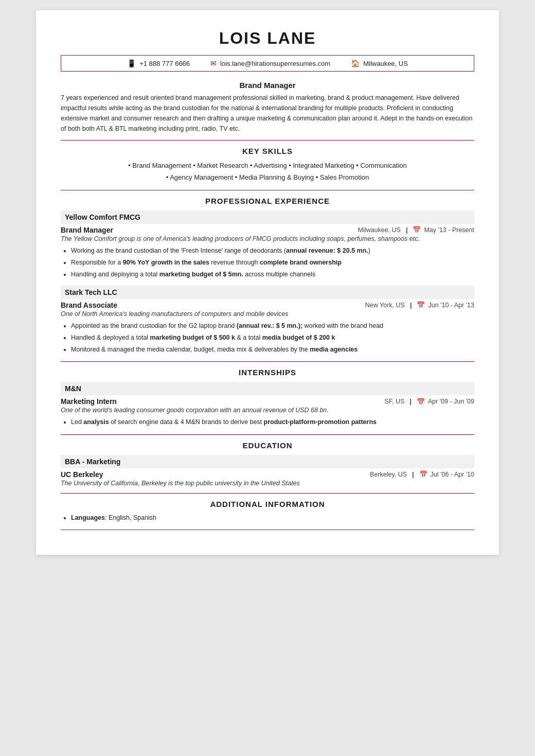 The image size is (535, 756). I want to click on education-section-title: EDUCATION, so click(268, 446).